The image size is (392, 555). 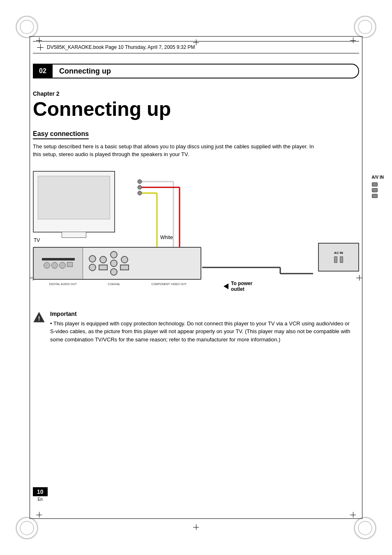 I want to click on dvd-button-sq, so click(x=70, y=265).